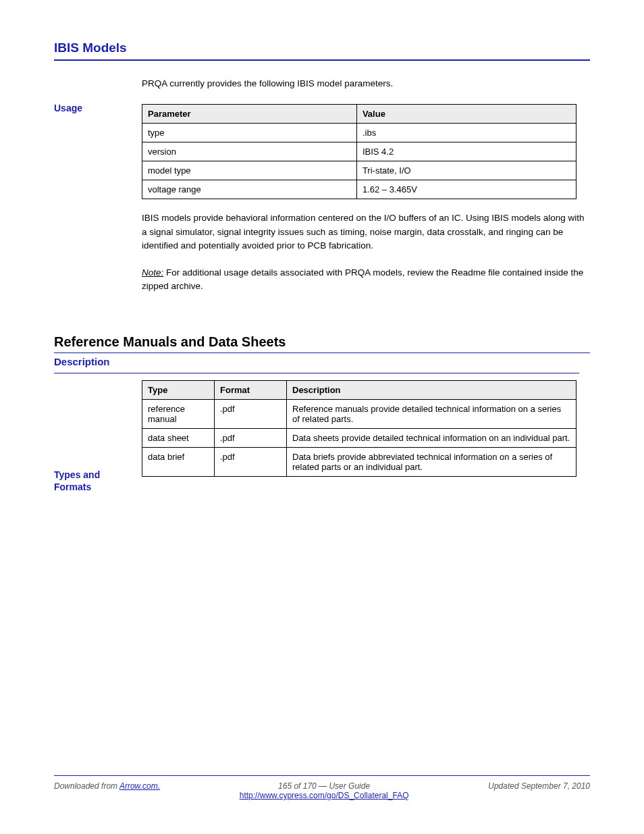  What do you see at coordinates (251, 390) in the screenshot?
I see `table-header: Format` at bounding box center [251, 390].